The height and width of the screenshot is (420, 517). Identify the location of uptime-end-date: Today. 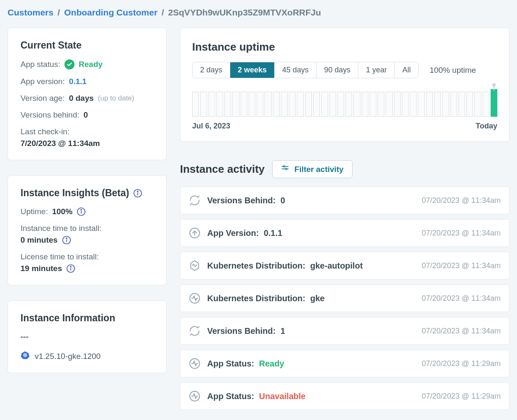
(486, 126).